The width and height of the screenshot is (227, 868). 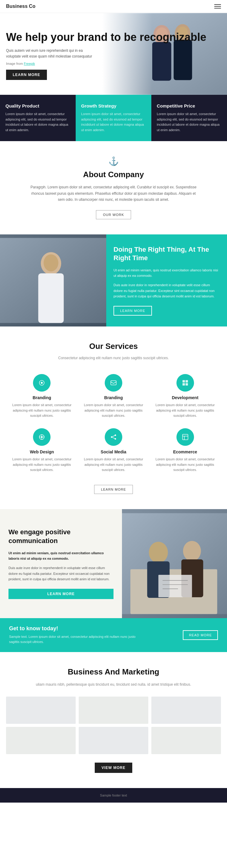 What do you see at coordinates (114, 118) in the screenshot?
I see `three-columns-section: Quality Product Lorem ipsum dolor sit am…` at bounding box center [114, 118].